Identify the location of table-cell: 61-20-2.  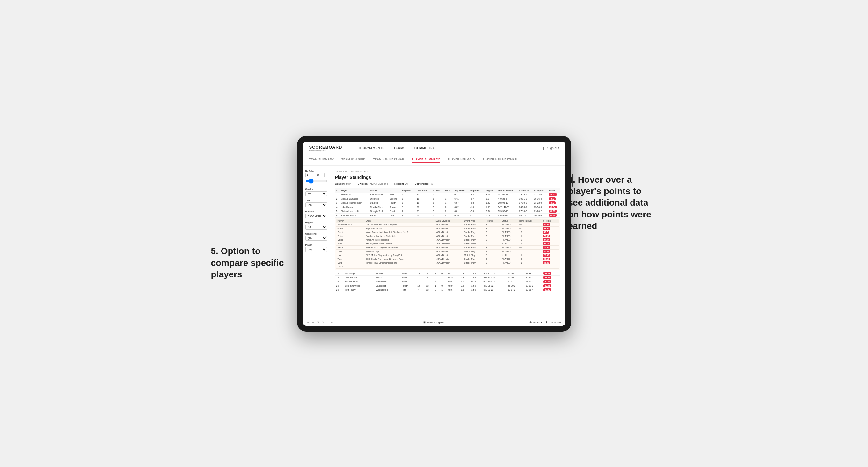
(540, 211).